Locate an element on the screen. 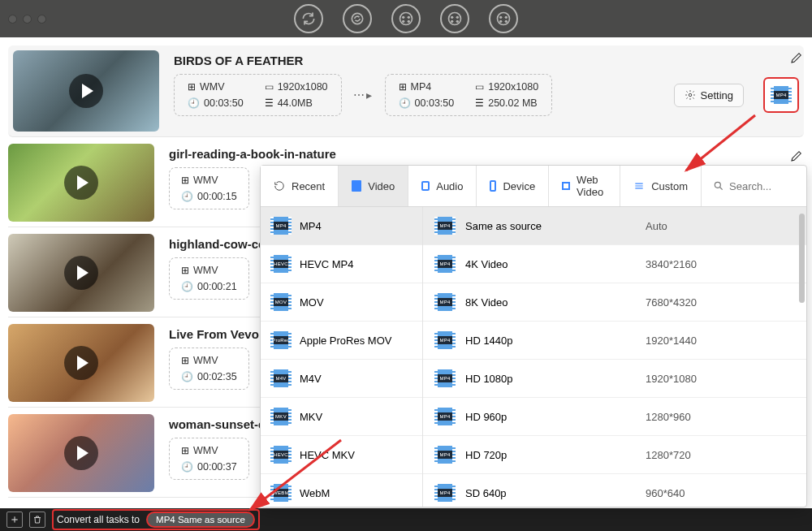 The image size is (812, 531). format-label: WebM is located at coordinates (315, 494).